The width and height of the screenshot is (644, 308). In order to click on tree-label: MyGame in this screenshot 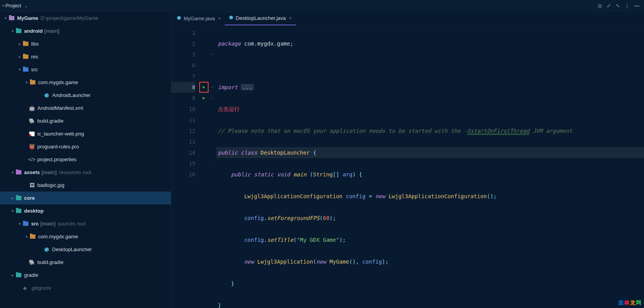, I will do `click(28, 18)`.